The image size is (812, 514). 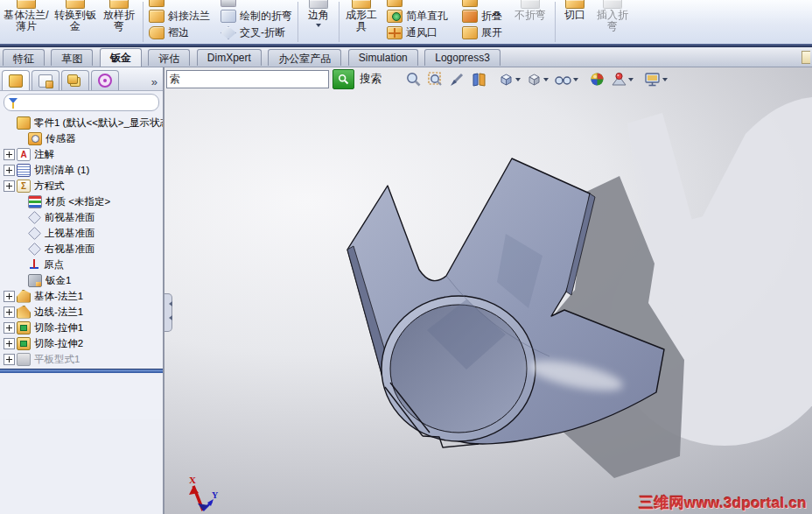 I want to click on simple-hole-button: 简单直孔, so click(x=417, y=16).